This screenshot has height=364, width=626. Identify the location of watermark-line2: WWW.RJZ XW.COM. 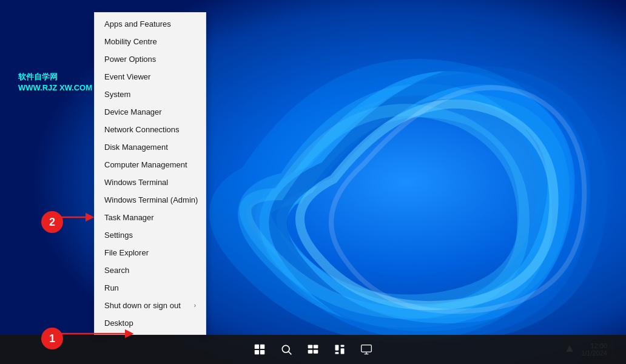
(55, 88).